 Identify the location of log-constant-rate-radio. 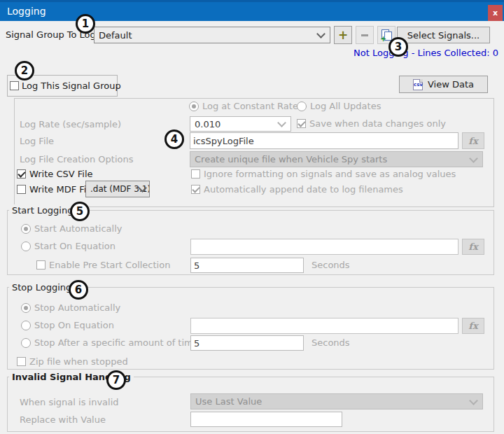
(194, 106).